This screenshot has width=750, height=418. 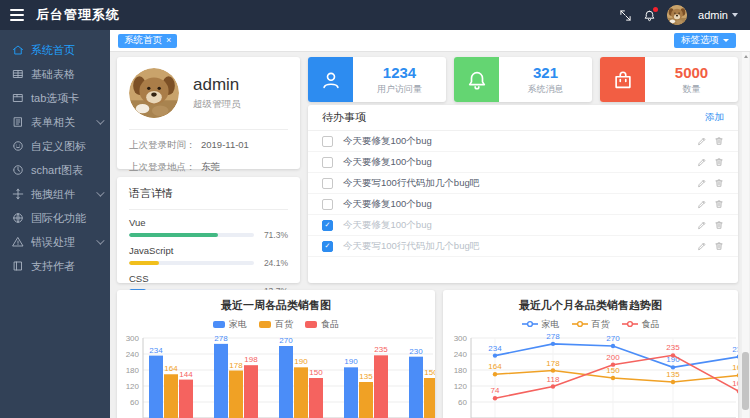 What do you see at coordinates (148, 41) in the screenshot?
I see `tab-home: 系统首页 ×` at bounding box center [148, 41].